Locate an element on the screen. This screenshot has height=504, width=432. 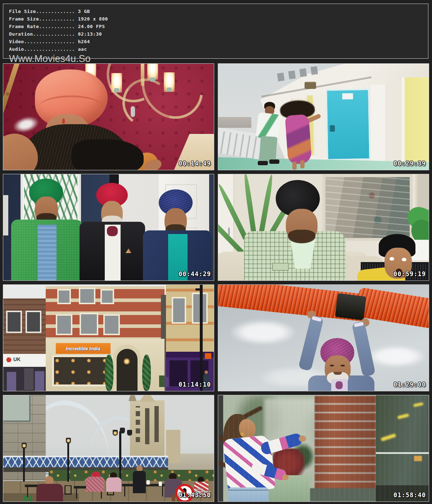
video-screenshot-1: 00:14:49 is located at coordinates (109, 117).